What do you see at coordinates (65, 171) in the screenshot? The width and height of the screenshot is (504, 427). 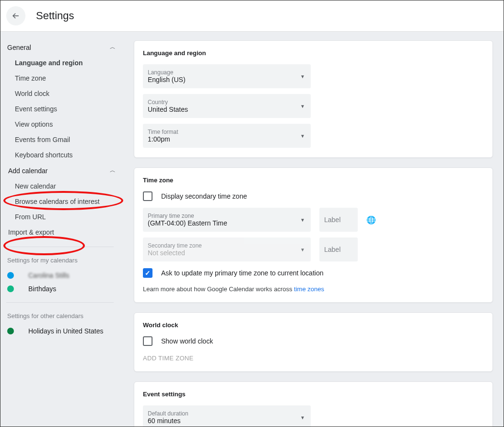 I see `sidebar-section-add-calendar: Add calendar ︿` at bounding box center [65, 171].